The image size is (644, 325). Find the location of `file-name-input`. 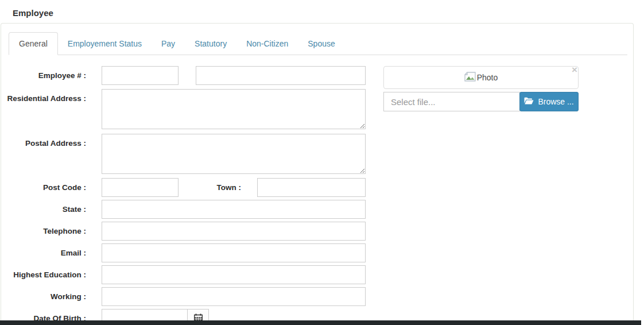

file-name-input is located at coordinates (452, 102).